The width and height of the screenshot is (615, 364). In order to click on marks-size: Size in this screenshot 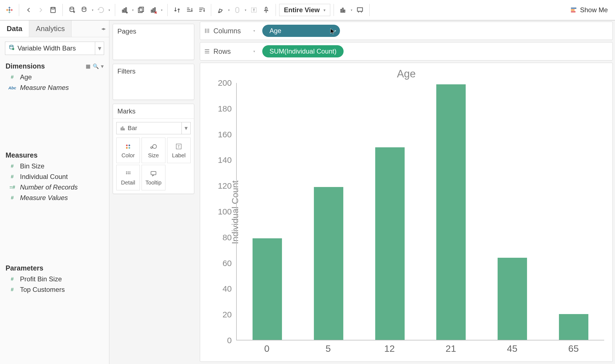, I will do `click(153, 150)`.